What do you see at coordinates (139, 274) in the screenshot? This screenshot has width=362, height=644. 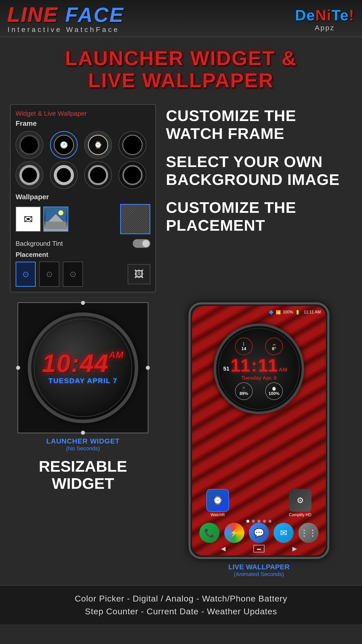 I see `placement-add-image: 🖼` at bounding box center [139, 274].